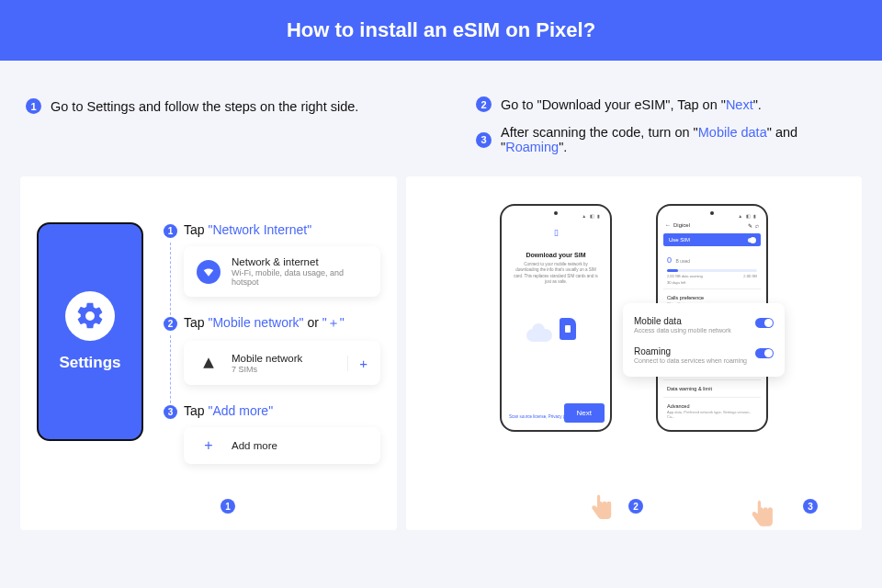  I want to click on card-sub: 7 SIMs, so click(266, 369).